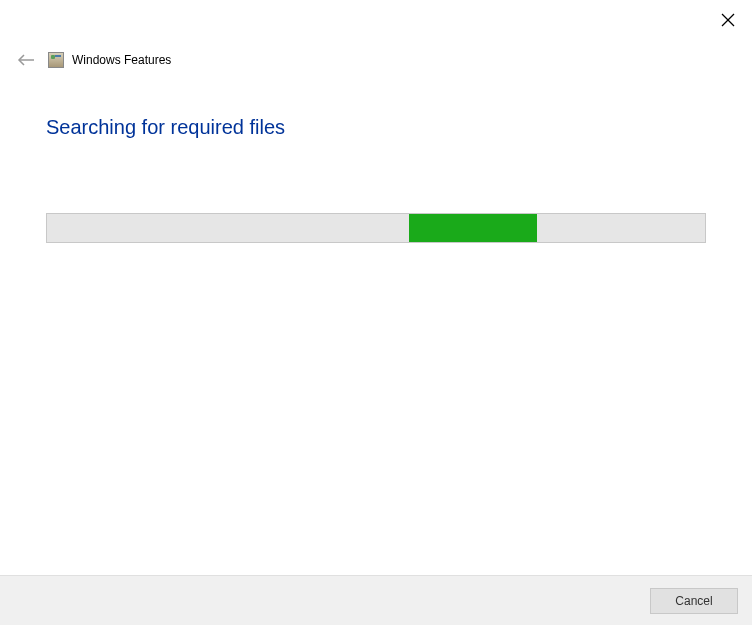 Image resolution: width=752 pixels, height=625 pixels. Describe the element at coordinates (694, 601) in the screenshot. I see `cancel-button: Cancel` at that location.